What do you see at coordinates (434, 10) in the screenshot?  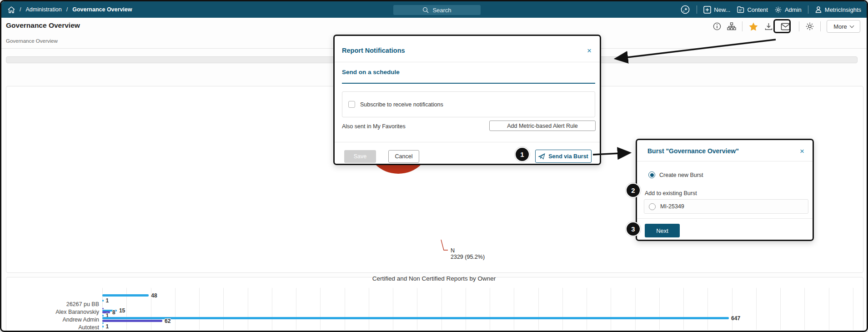 I see `top-nav: / Administration / Governance Overview S…` at bounding box center [434, 10].